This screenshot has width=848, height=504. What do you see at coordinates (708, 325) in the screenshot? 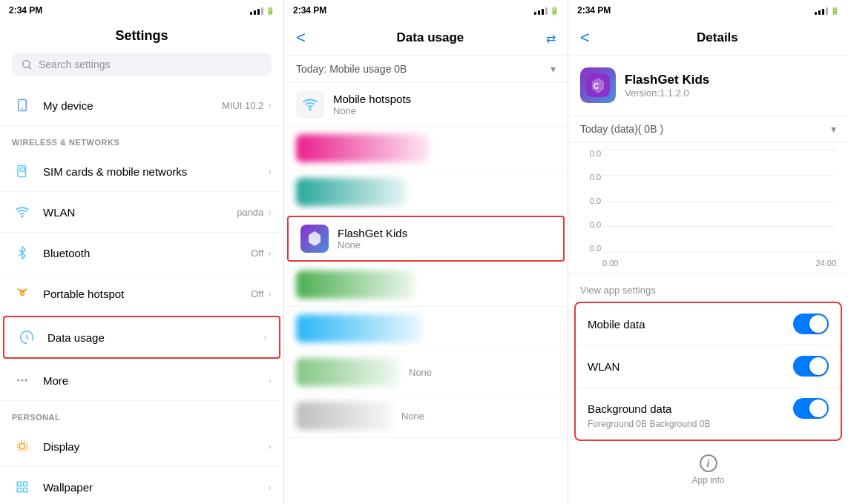
I see `mobile-data-row: Mobile data` at bounding box center [708, 325].